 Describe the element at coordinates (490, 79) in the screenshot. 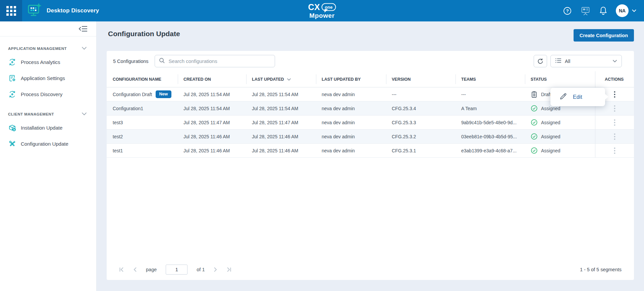

I see `column-header-teams: TEAMS` at that location.